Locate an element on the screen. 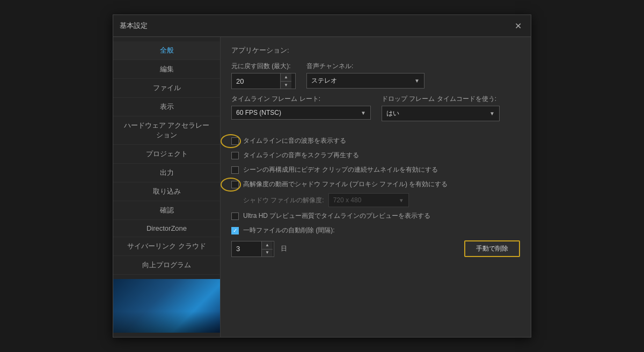 This screenshot has height=352, width=644. framerate-value: 60 FPS (NTSC) is located at coordinates (259, 113).